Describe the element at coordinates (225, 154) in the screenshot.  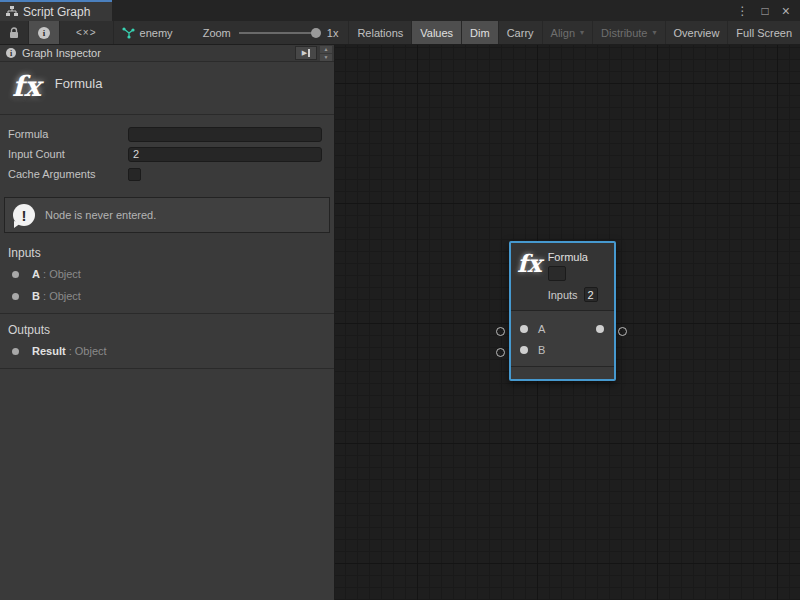
I see `input-count-input: 2` at that location.